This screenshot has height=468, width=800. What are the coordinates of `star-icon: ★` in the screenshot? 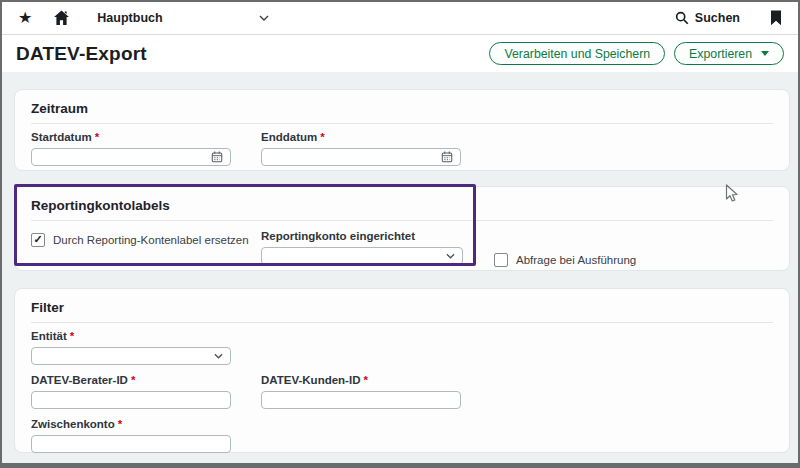 It's located at (25, 18).